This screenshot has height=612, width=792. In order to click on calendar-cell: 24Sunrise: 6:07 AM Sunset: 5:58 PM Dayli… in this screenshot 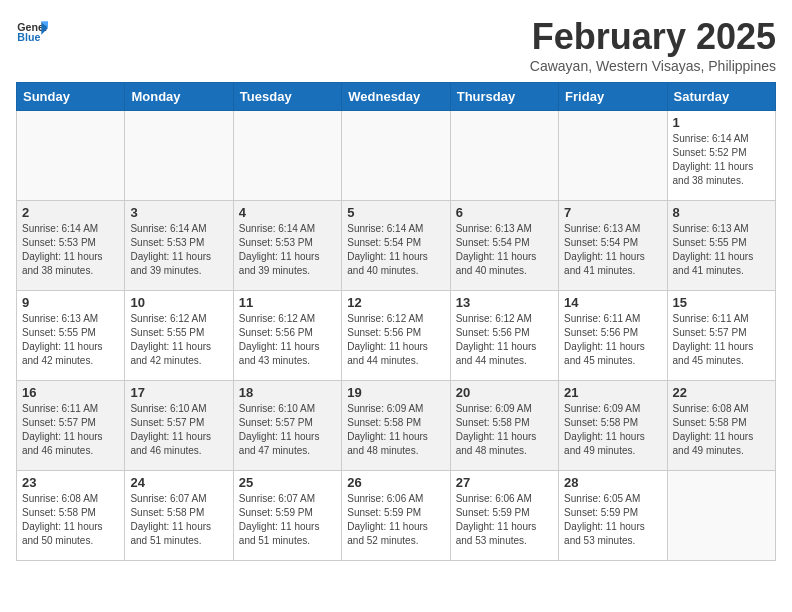, I will do `click(179, 516)`.